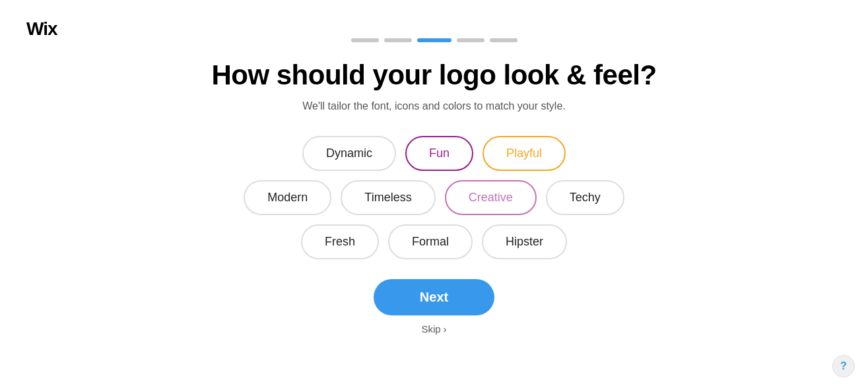 Image resolution: width=868 pixels, height=388 pixels. What do you see at coordinates (524, 153) in the screenshot?
I see `option-playful: Playful` at bounding box center [524, 153].